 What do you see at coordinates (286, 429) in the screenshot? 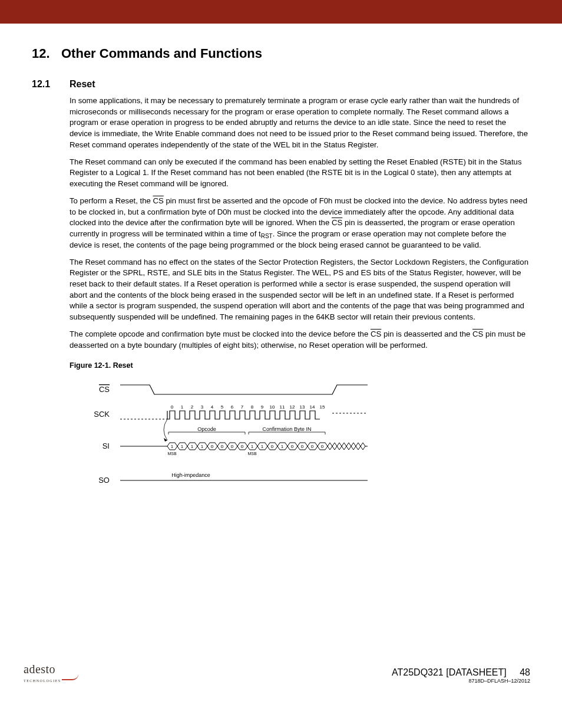
I see `svg-text: Confirmation Byte IN` at bounding box center [286, 429].